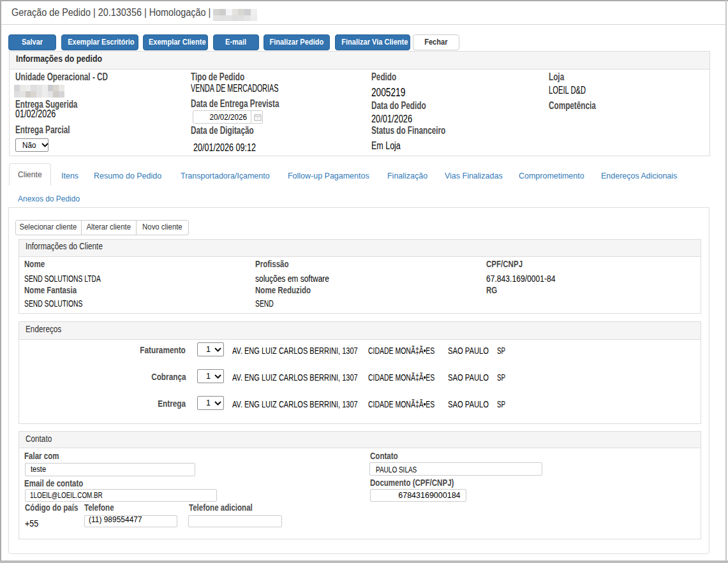 This screenshot has width=728, height=563. I want to click on svg-text: 7, so click(258, 119).